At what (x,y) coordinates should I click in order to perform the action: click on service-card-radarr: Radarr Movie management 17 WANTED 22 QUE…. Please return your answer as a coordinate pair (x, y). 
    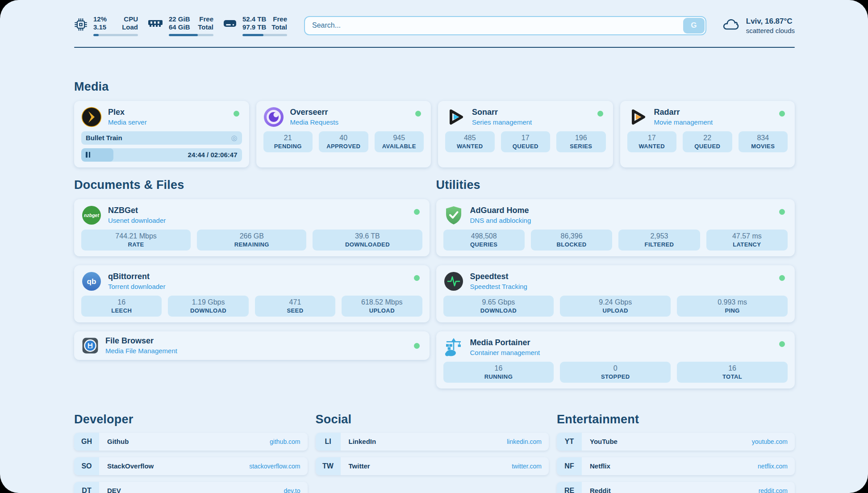
    Looking at the image, I should click on (708, 134).